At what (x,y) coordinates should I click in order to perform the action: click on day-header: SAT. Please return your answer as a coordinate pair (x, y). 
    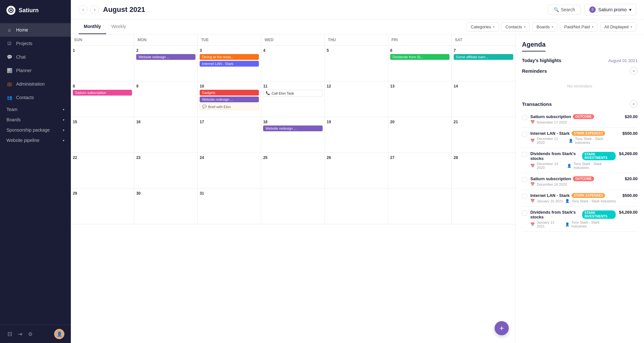
    Looking at the image, I should click on (484, 40).